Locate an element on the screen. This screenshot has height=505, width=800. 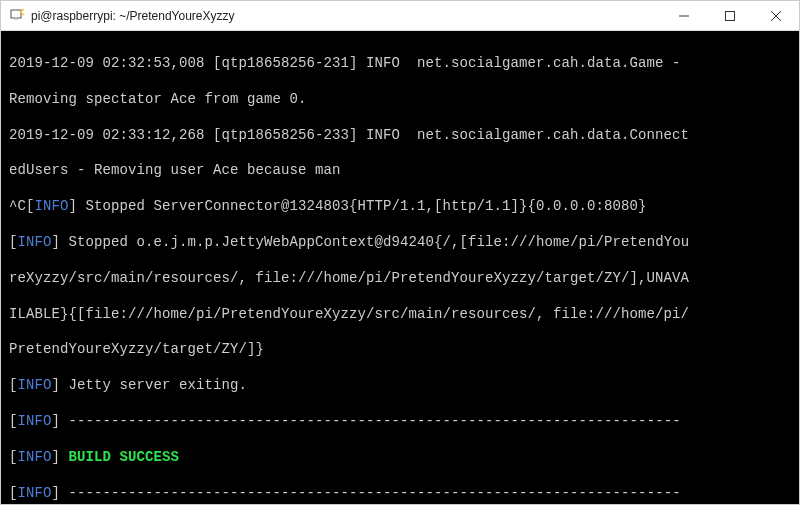
log-line: edUsers - Removing user Ace because man is located at coordinates (400, 171).